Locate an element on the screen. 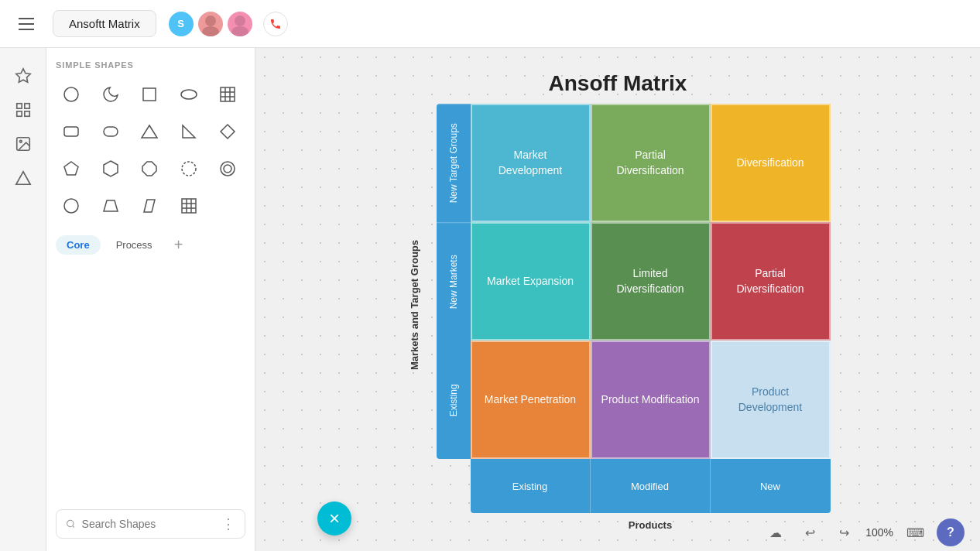  grid-row-0: Market Development Partial Diversificati… is located at coordinates (650, 163).